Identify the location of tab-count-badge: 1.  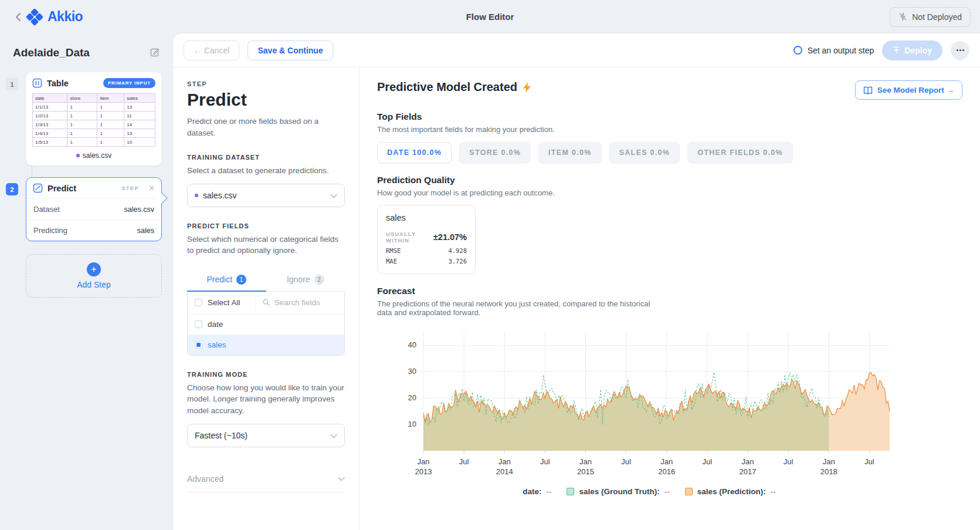
(242, 279).